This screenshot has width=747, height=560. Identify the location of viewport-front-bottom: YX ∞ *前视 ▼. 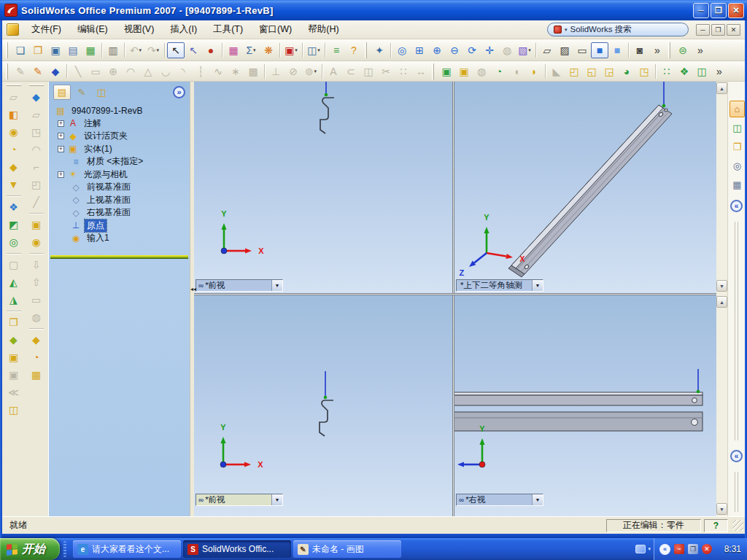
(323, 405).